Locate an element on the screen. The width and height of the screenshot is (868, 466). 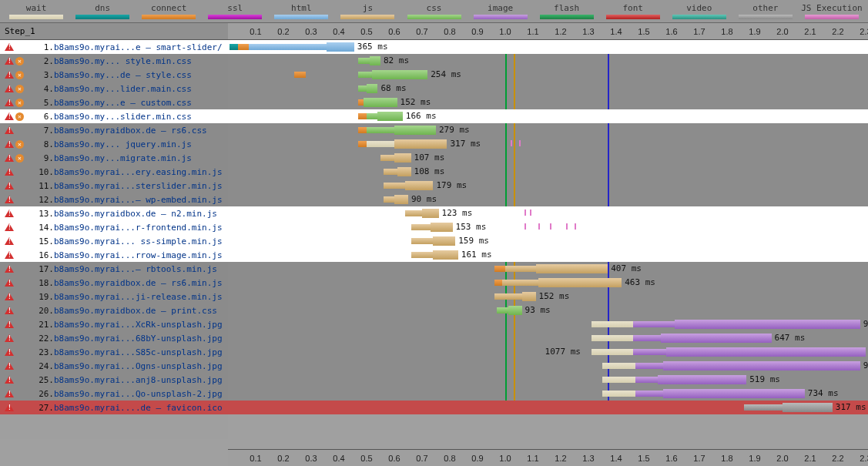
legend-item-font: font is located at coordinates (633, 11).